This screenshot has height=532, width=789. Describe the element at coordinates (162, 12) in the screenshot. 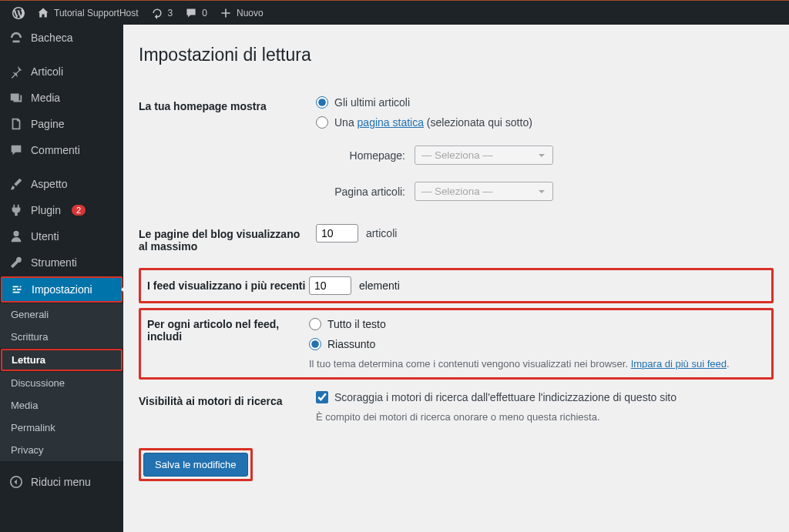

I see `updates-link: 3` at that location.